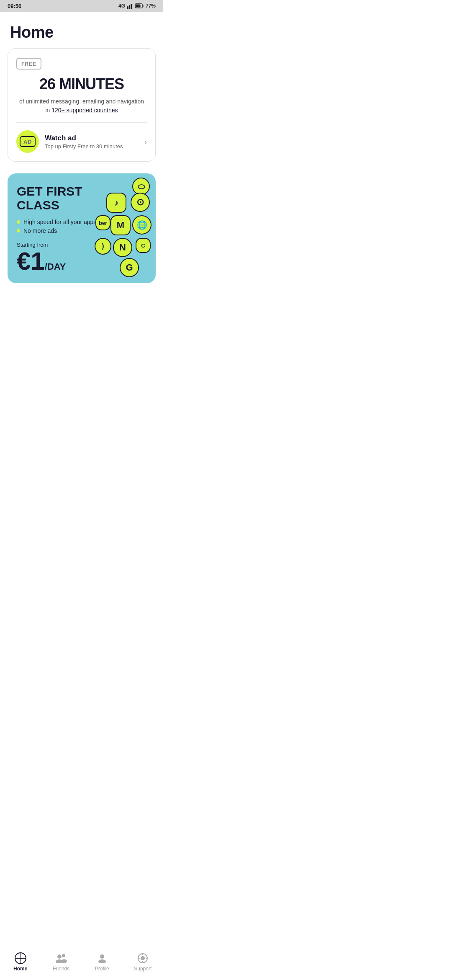 This screenshot has width=452, height=980. Describe the element at coordinates (82, 30) in the screenshot. I see `page-header: Home` at that location.